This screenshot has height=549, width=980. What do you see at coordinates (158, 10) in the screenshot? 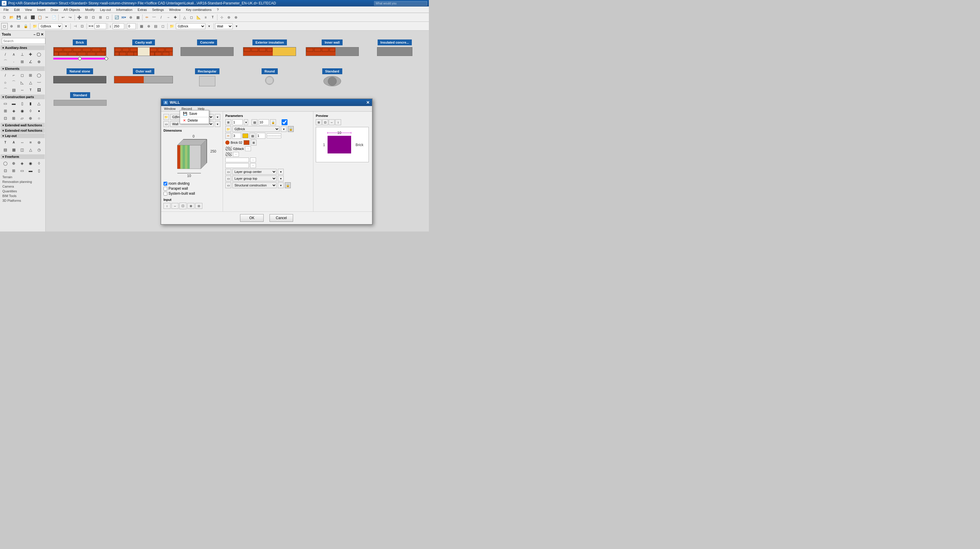
I see `menu-settings: Settings` at bounding box center [158, 10].